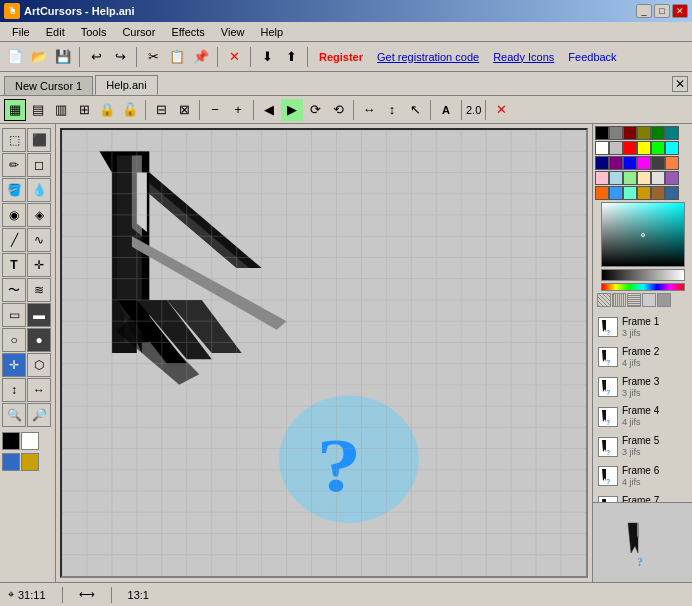  Describe the element at coordinates (680, 11) in the screenshot. I see `close-button: ✕` at that location.